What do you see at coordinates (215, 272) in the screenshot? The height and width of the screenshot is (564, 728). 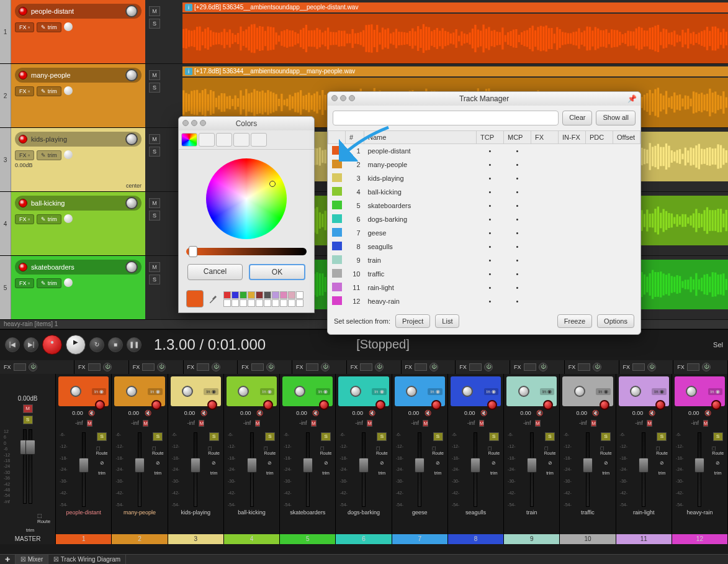 I see `cancel-button: Cancel` at bounding box center [215, 272].